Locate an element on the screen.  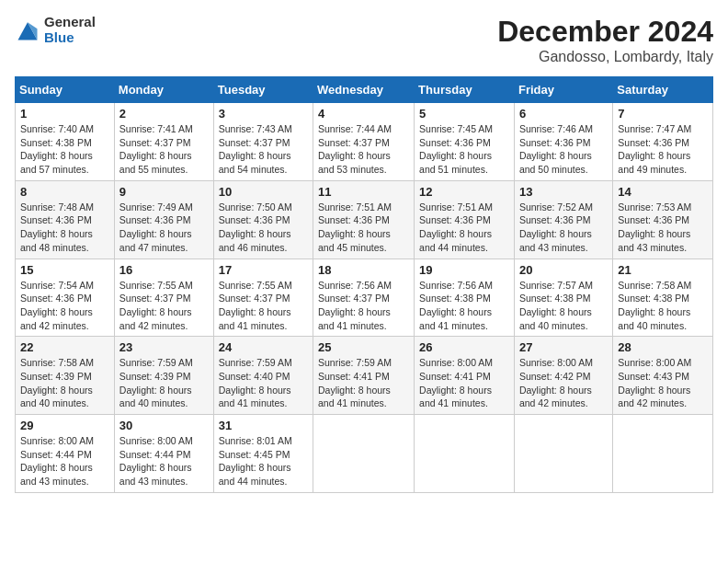
daylight-label: Daylight: 8 hours and 44 minutes. is located at coordinates (456, 241).